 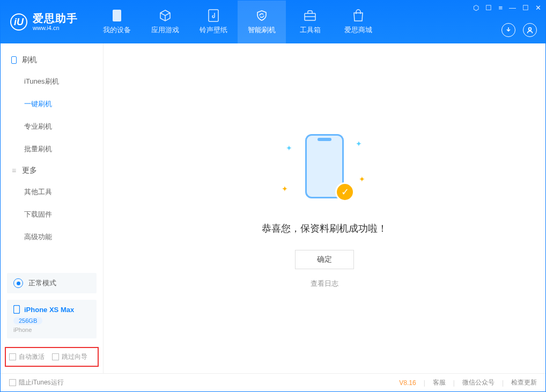 What do you see at coordinates (51, 127) in the screenshot?
I see `sidebar-item-pro: 专业刷机` at bounding box center [51, 127].